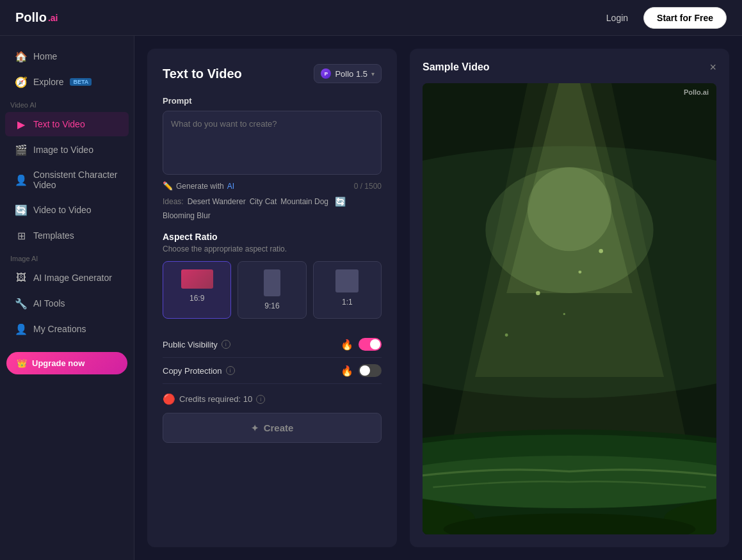 This screenshot has width=742, height=560. Describe the element at coordinates (169, 399) in the screenshot. I see `credits-icon: 🔴` at that location.